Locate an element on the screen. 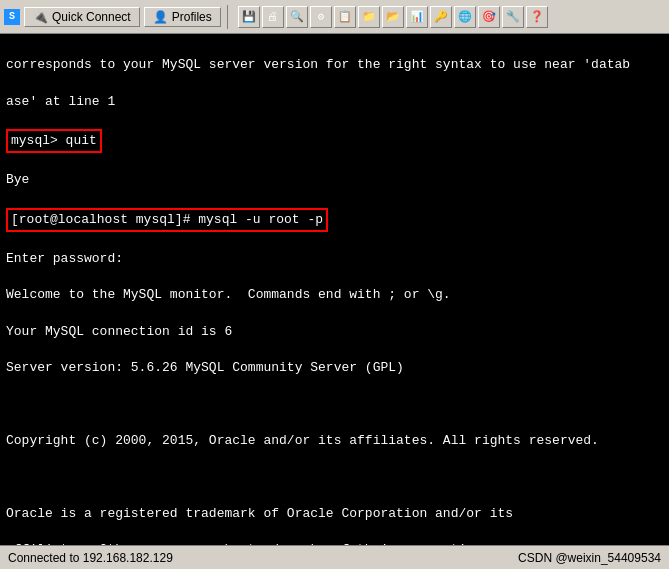 The image size is (669, 569). terminal-line-mysql-login: [root@localhost mysql]# mysql -u root -p is located at coordinates (334, 220).